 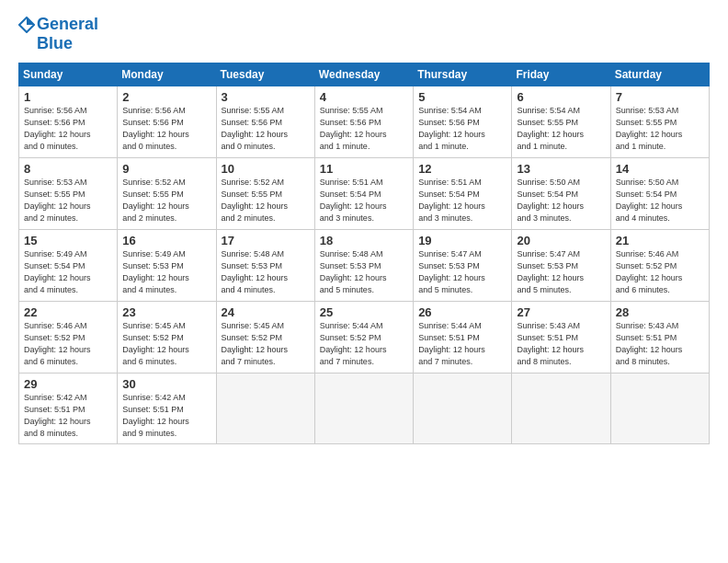 What do you see at coordinates (462, 313) in the screenshot?
I see `day-number: 26` at bounding box center [462, 313].